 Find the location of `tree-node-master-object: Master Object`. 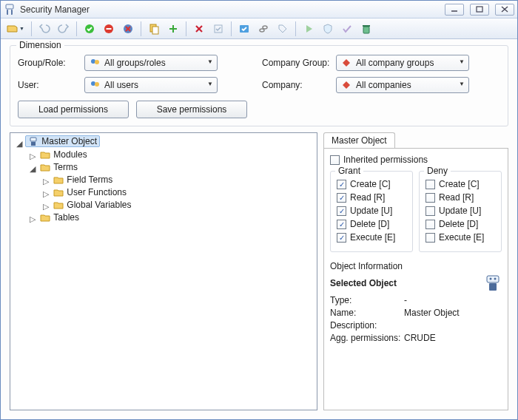

tree-node-master-object: Master Object is located at coordinates (62, 141).